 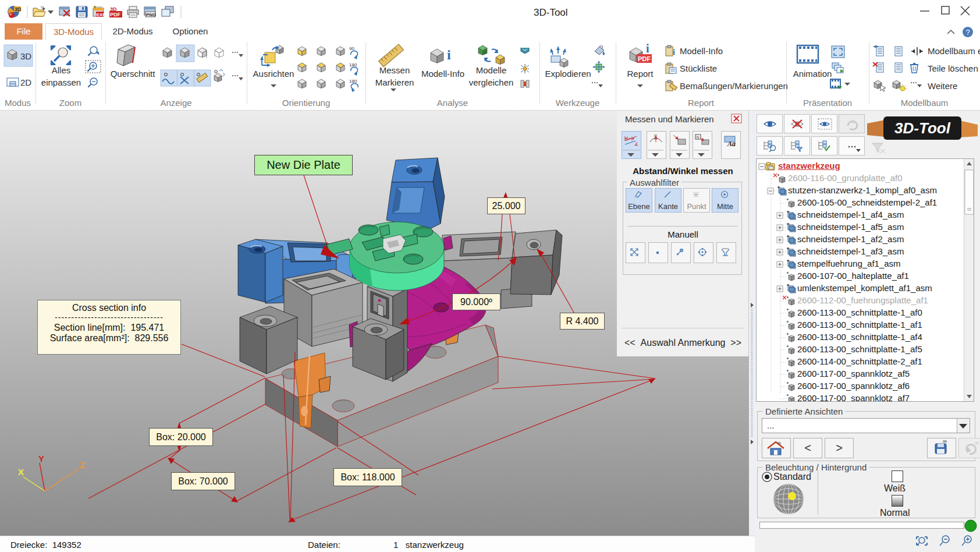 What do you see at coordinates (21, 472) in the screenshot?
I see `svg-text: X` at bounding box center [21, 472].